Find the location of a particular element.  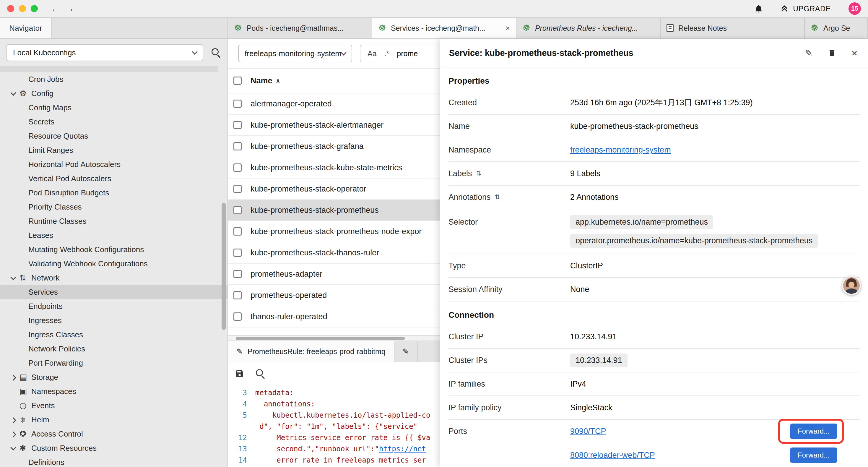

tab-release-notes: Release Notes is located at coordinates (733, 28).